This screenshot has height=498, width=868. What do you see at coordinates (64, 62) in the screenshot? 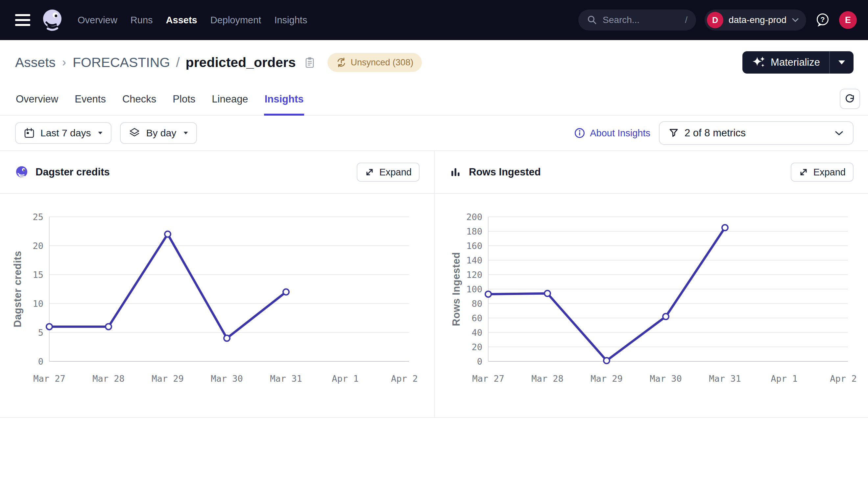
I see `breadcrumb-chevron: ›` at bounding box center [64, 62].